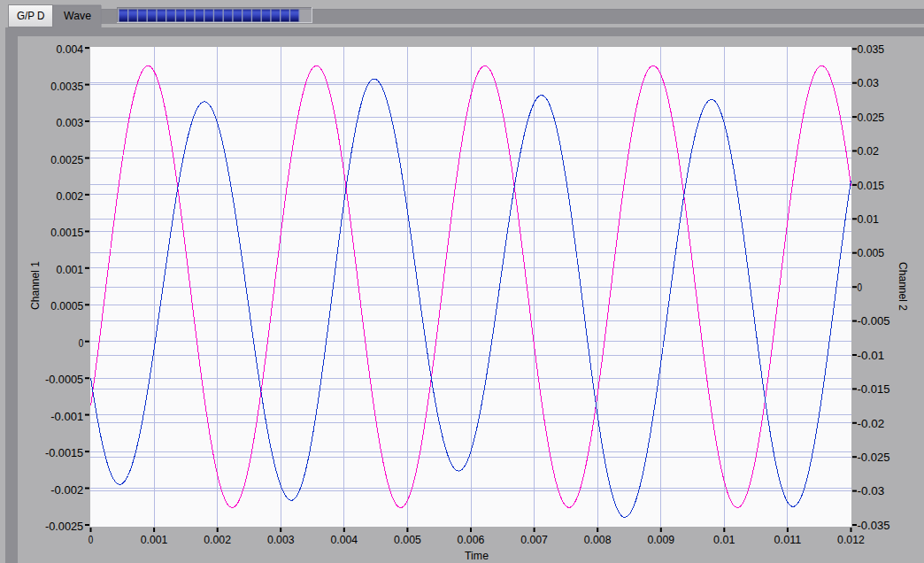 Image resolution: width=924 pixels, height=563 pixels. Describe the element at coordinates (535, 540) in the screenshot. I see `svg-text: 0.007` at that location.